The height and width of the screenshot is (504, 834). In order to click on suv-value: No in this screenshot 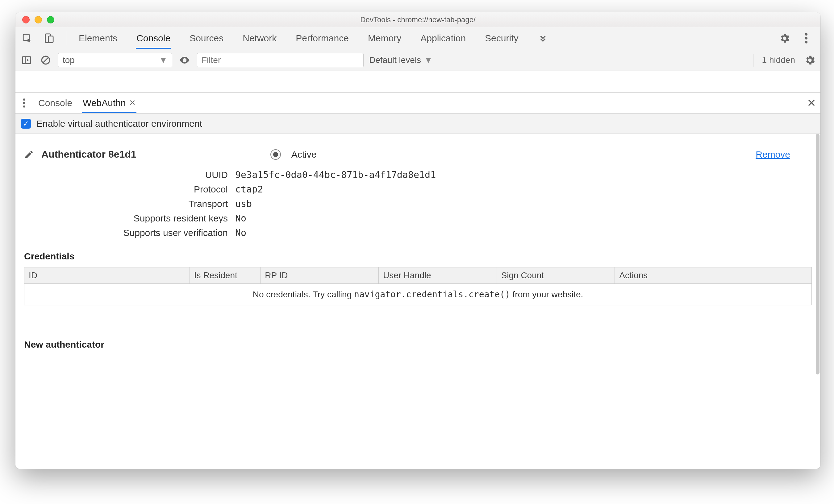, I will do `click(241, 233)`.